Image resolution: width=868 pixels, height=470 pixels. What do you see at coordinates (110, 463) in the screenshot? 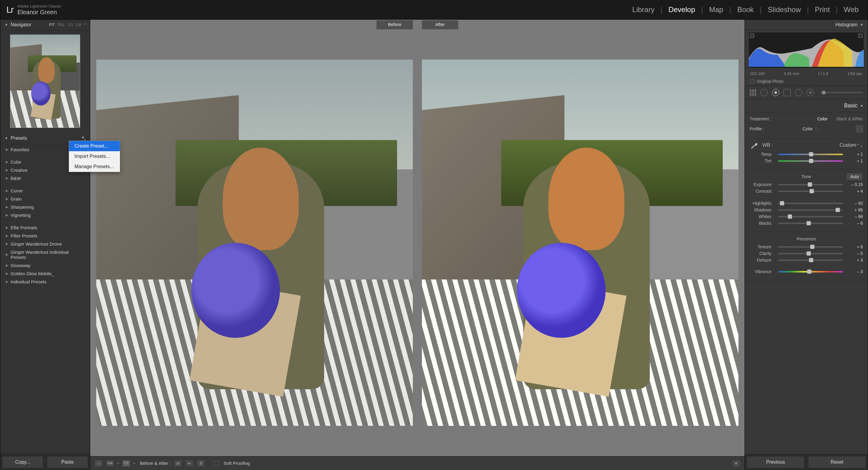
I see `reference-view-icon: R|A` at bounding box center [110, 463].